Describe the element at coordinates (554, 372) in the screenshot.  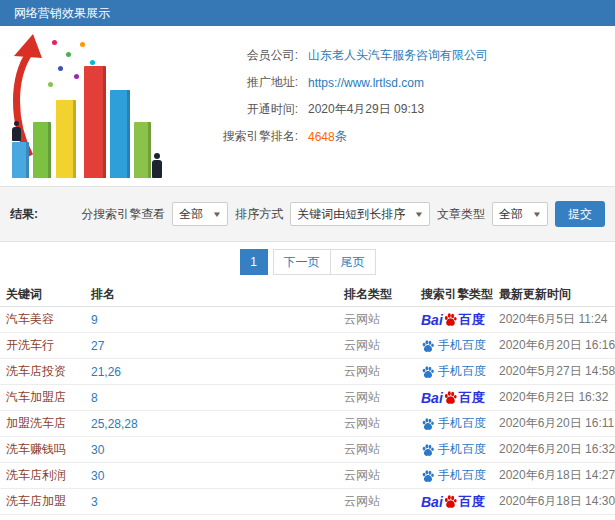
I see `update-time-cell: 2020年5月27日 14:58` at that location.